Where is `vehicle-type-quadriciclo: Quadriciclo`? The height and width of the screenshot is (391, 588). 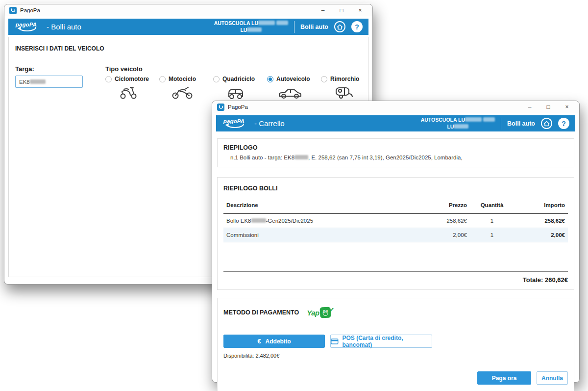
vehicle-type-quadriciclo: Quadriciclo is located at coordinates (236, 87).